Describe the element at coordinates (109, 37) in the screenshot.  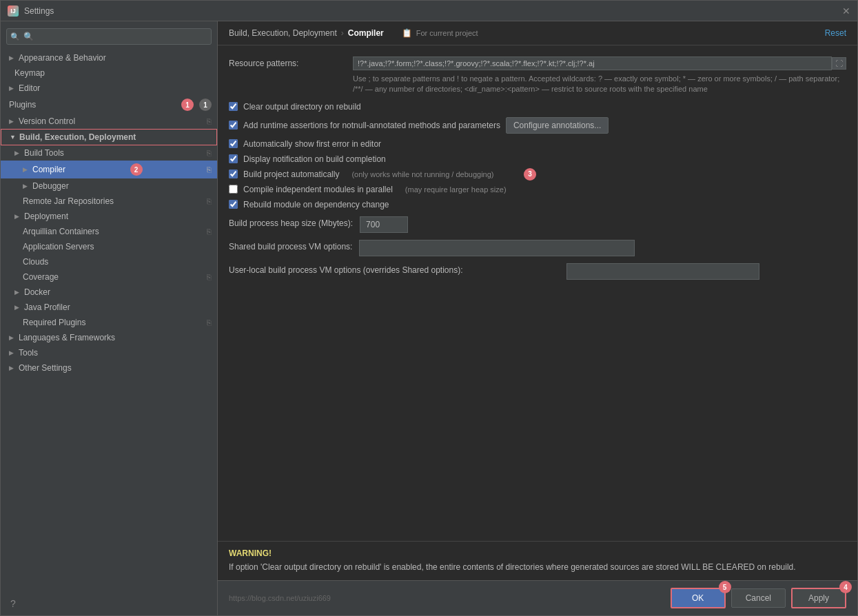
I see `search-input` at that location.